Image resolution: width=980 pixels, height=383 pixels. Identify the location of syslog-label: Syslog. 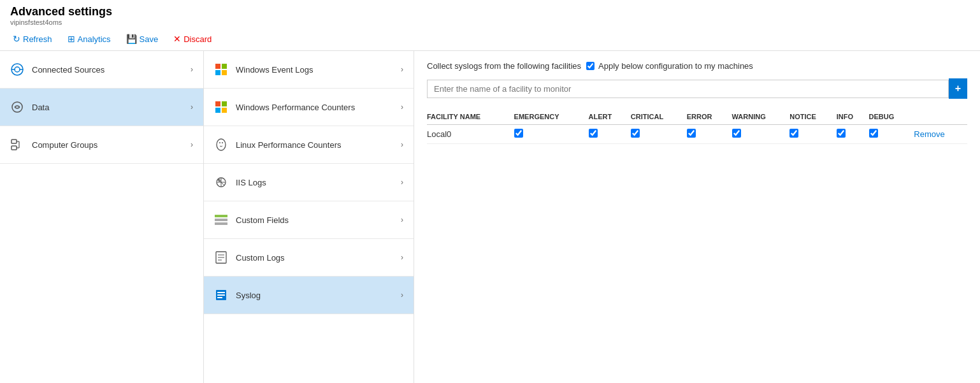
(249, 296).